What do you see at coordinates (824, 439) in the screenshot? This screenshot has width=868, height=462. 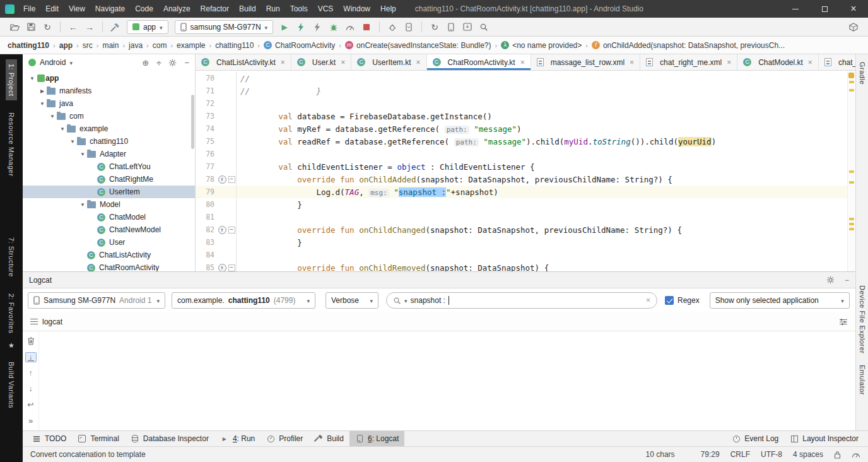 I see `tool-button-layout-inspector: Layout Inspector` at bounding box center [824, 439].